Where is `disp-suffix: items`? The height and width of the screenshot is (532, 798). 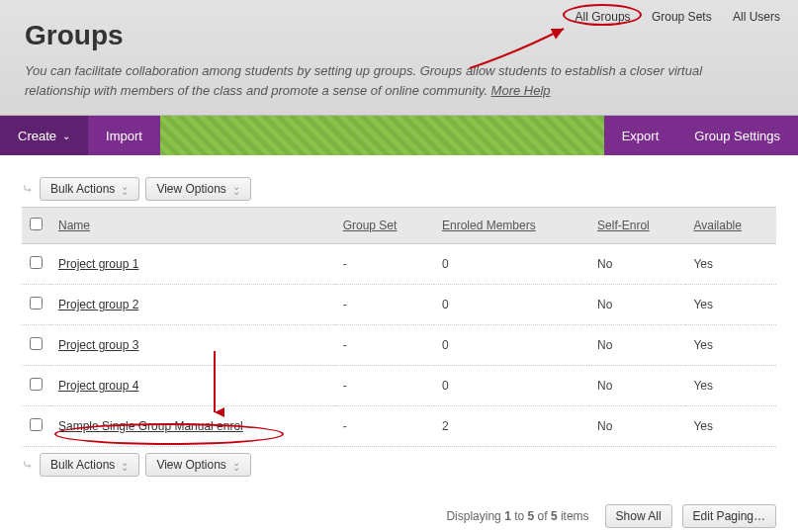
disp-suffix: items is located at coordinates (574, 516).